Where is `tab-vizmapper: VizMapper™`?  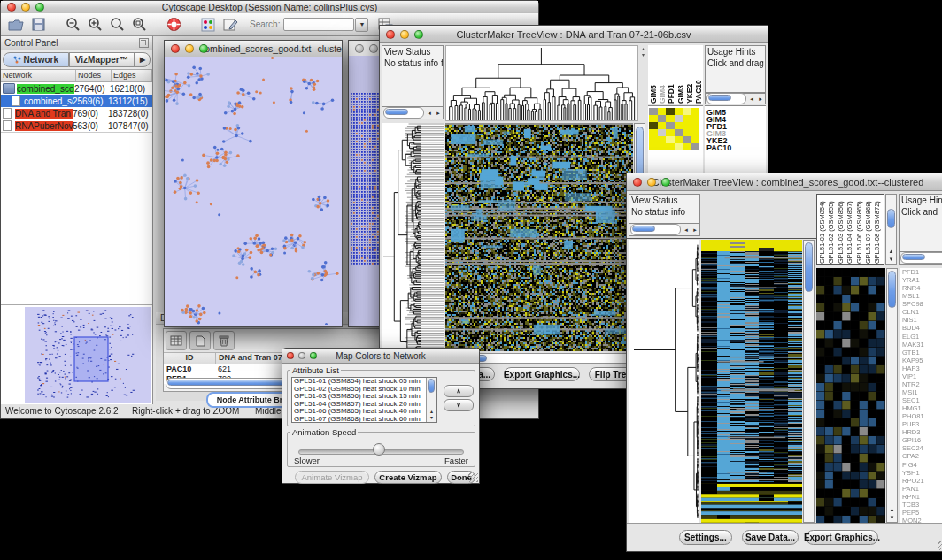 tab-vizmapper: VizMapper™ is located at coordinates (103, 60).